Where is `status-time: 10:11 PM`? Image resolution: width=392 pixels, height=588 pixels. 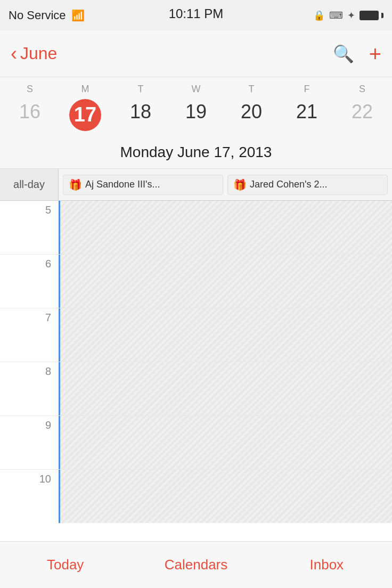 status-time: 10:11 PM is located at coordinates (196, 14).